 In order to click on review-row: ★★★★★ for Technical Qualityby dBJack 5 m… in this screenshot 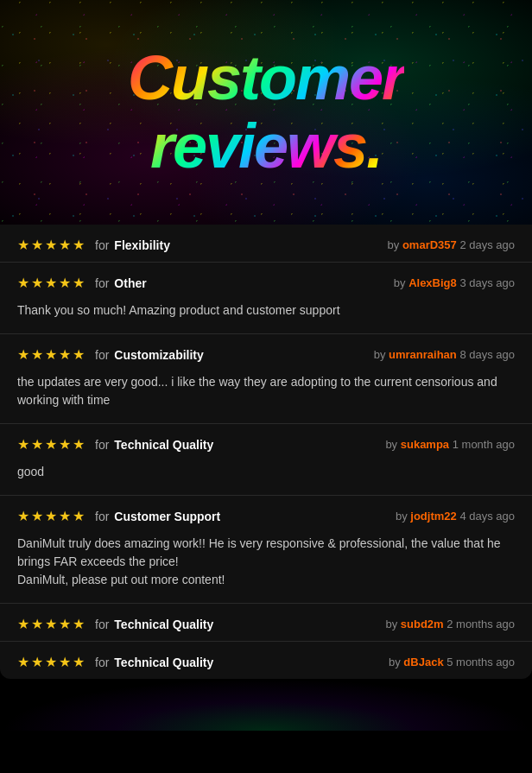, I will do `click(266, 660)`.